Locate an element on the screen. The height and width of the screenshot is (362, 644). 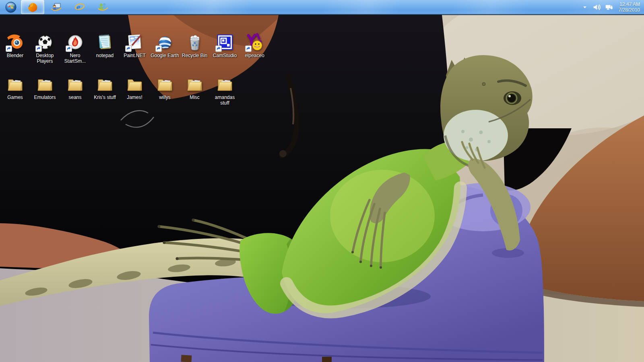
icon-label: notepad is located at coordinates (105, 56).